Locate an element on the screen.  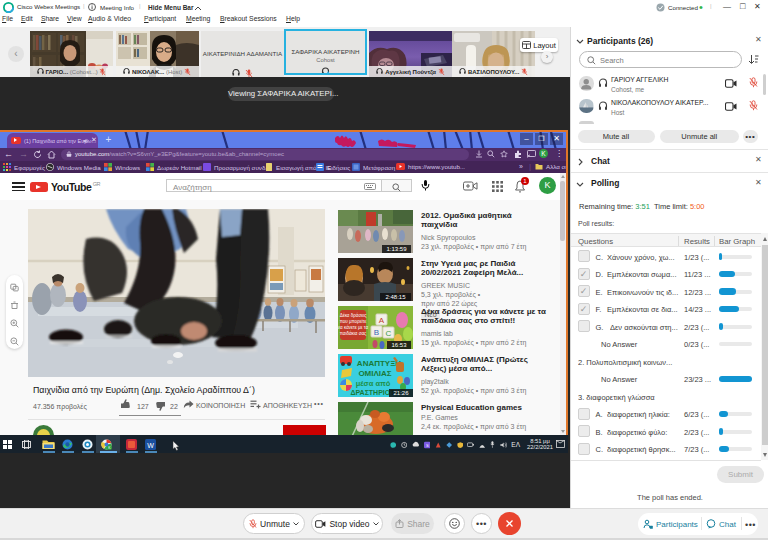
svg-text: B is located at coordinates (376, 332).